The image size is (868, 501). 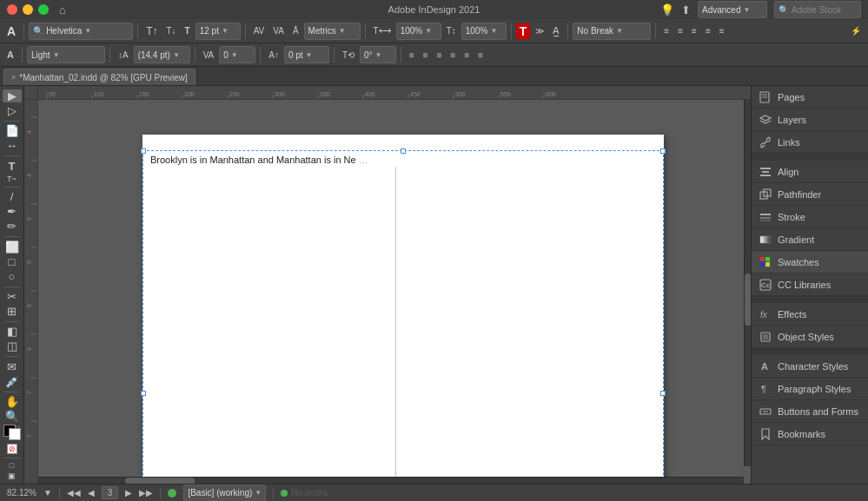 What do you see at coordinates (129, 493) in the screenshot?
I see `next-page-btn: ▶` at bounding box center [129, 493].